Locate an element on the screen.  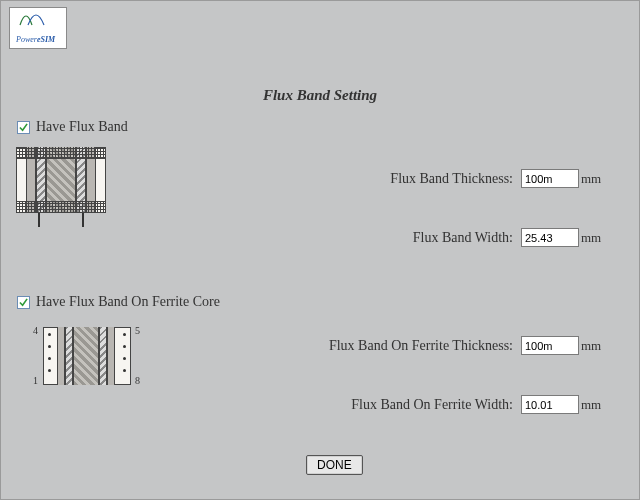
flux-band-thickness-label: Flux Band Thickness: is located at coordinates (439, 179).